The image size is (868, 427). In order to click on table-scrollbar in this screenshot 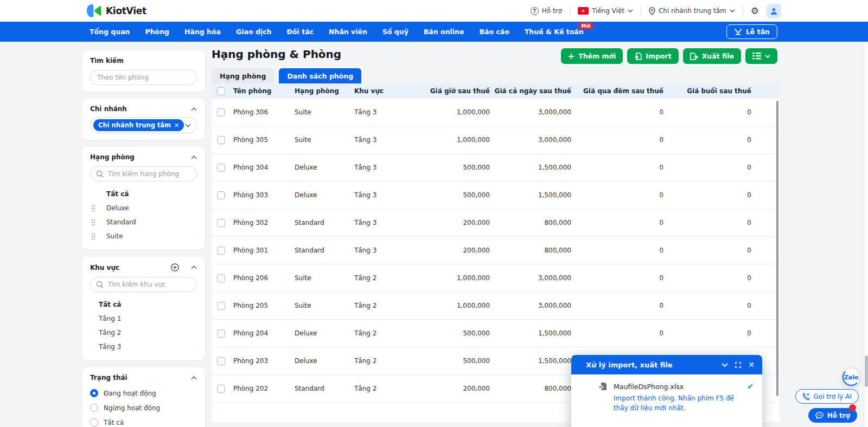, I will do `click(777, 248)`.